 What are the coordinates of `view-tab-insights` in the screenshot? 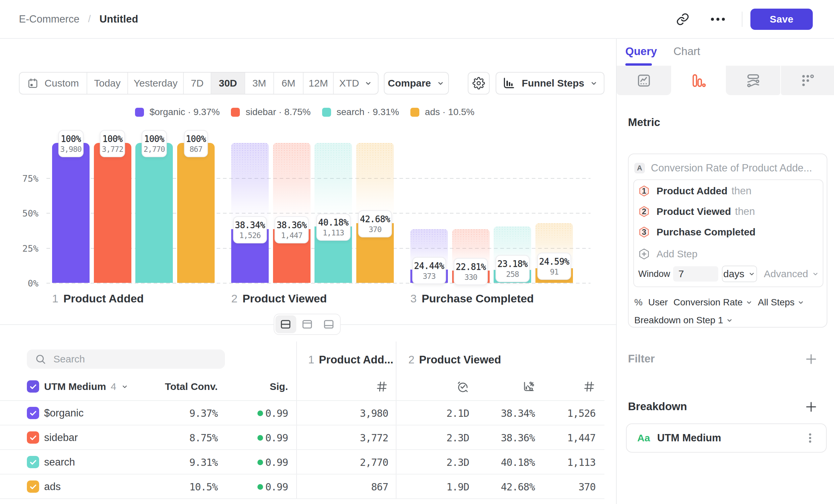 It's located at (644, 81).